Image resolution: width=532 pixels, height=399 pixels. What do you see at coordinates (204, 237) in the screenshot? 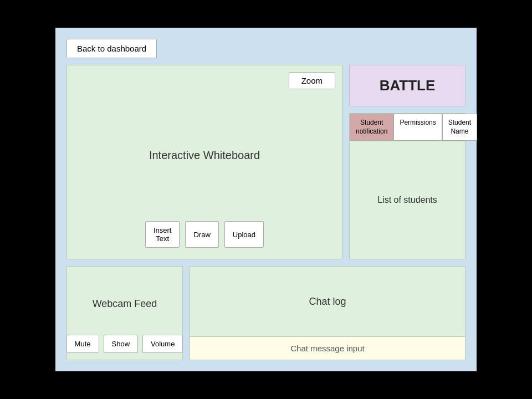
I see `whiteboard-actions: InsertText Draw Upload` at bounding box center [204, 237].